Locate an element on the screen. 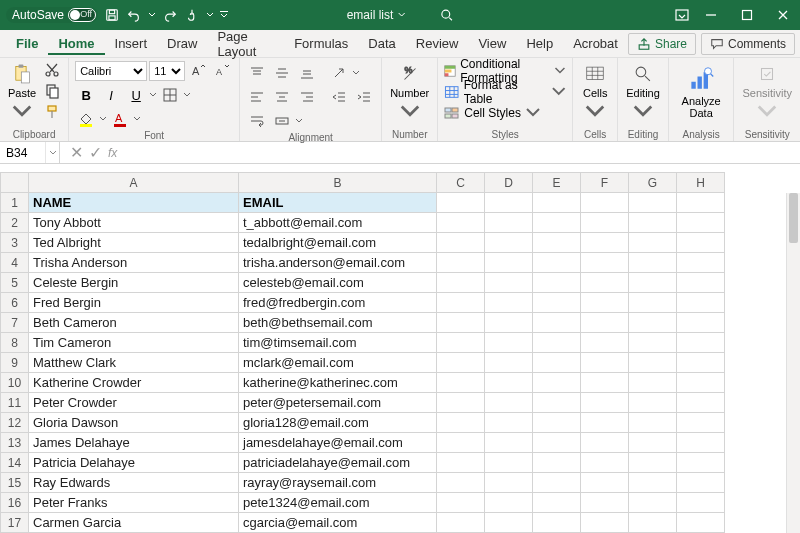  table-row: 3Ted Albrighttedalbright@email.com is located at coordinates (363, 243).